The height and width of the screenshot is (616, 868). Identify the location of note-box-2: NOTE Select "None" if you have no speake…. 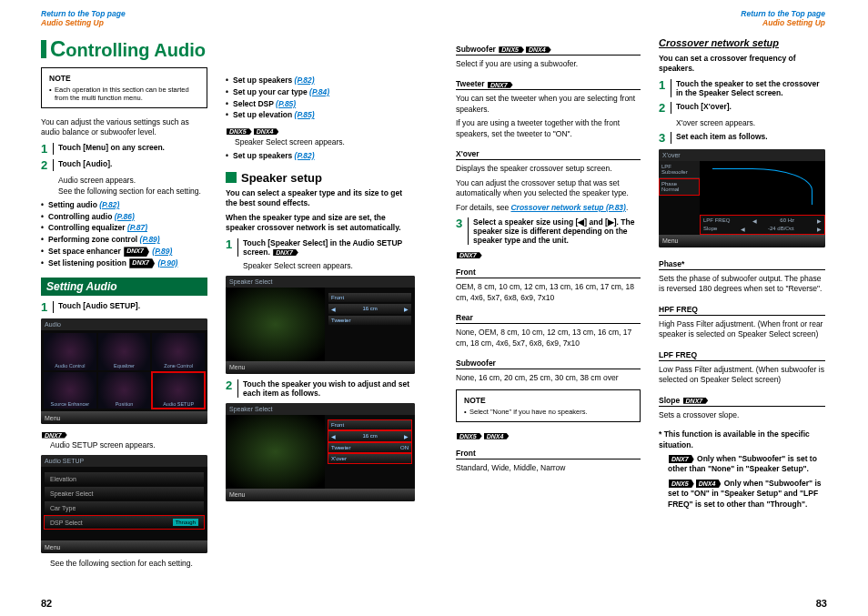
(548, 406).